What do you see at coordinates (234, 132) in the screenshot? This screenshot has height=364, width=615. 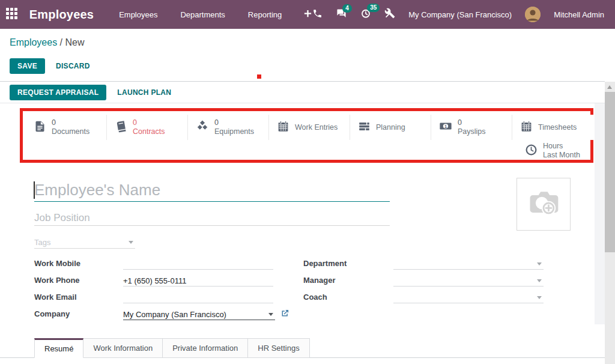 I see `stat-label: Equipments` at bounding box center [234, 132].